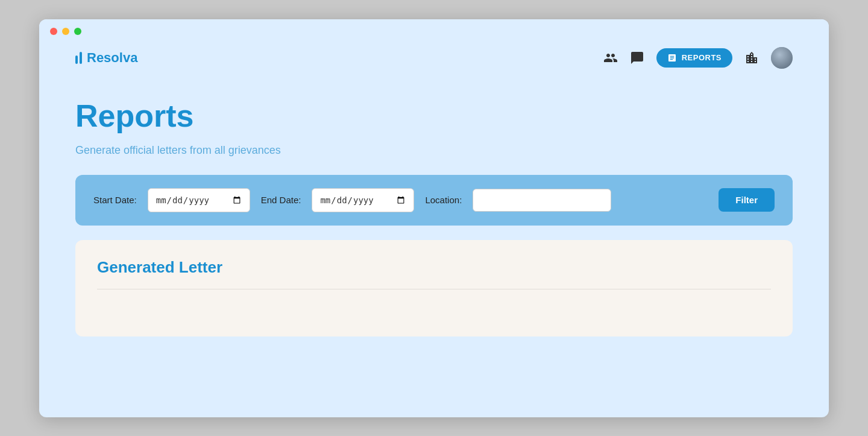  I want to click on filter-bar: Start Date: End Date: Location: Filter, so click(434, 200).